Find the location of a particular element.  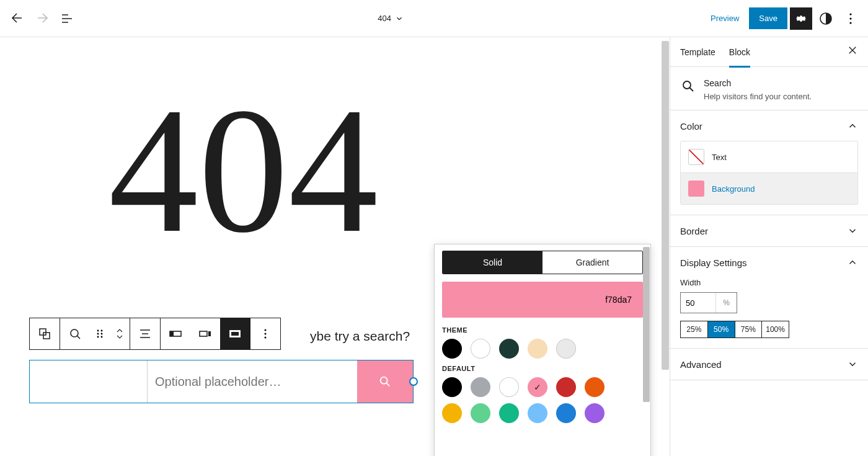

title-text: 404 is located at coordinates (384, 19).